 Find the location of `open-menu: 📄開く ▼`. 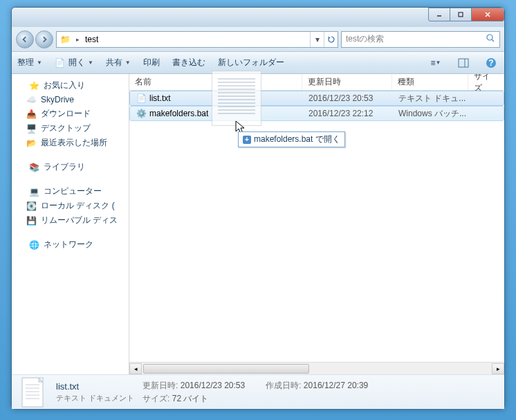

open-menu: 📄開く ▼ is located at coordinates (74, 62).